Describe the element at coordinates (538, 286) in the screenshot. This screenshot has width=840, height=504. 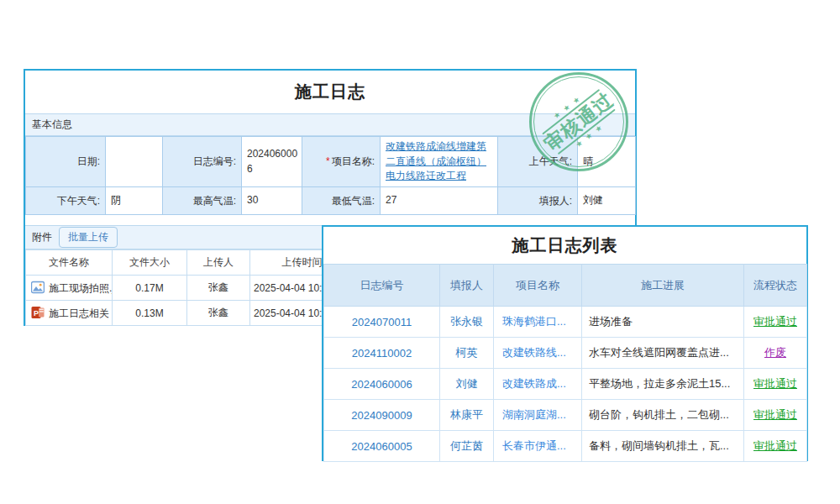
I see `list-header-project: 项目名称` at that location.